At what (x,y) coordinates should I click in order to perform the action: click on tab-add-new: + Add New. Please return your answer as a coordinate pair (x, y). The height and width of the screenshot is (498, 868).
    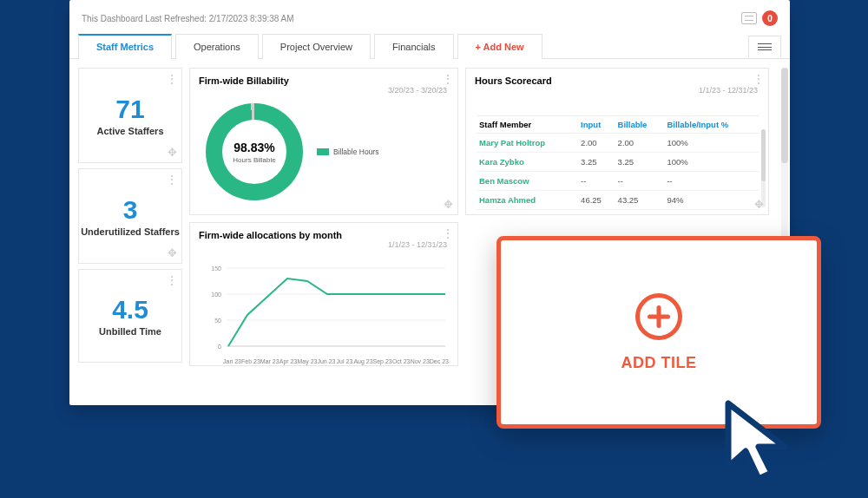
    Looking at the image, I should click on (500, 47).